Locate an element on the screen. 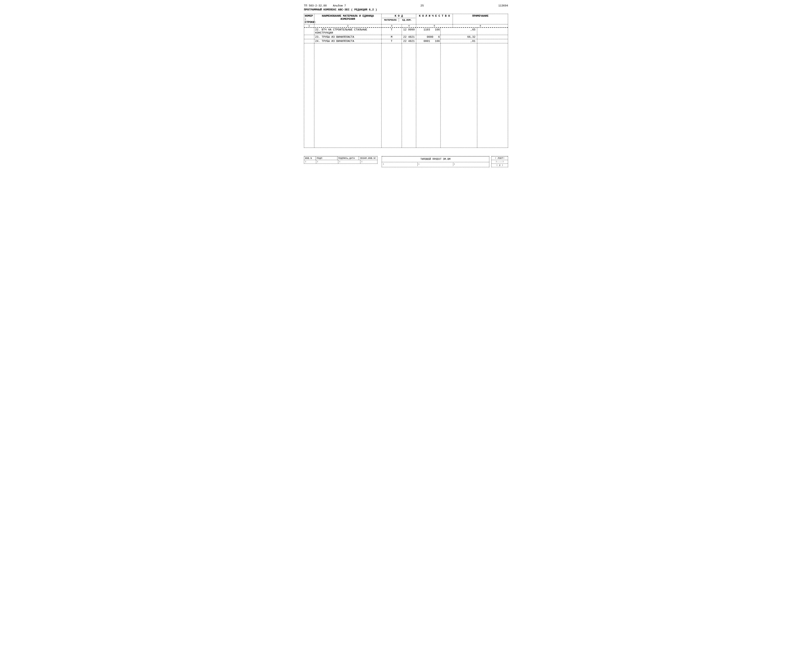 This screenshot has width=812, height=665. footer-inv-value: ! is located at coordinates (310, 162).